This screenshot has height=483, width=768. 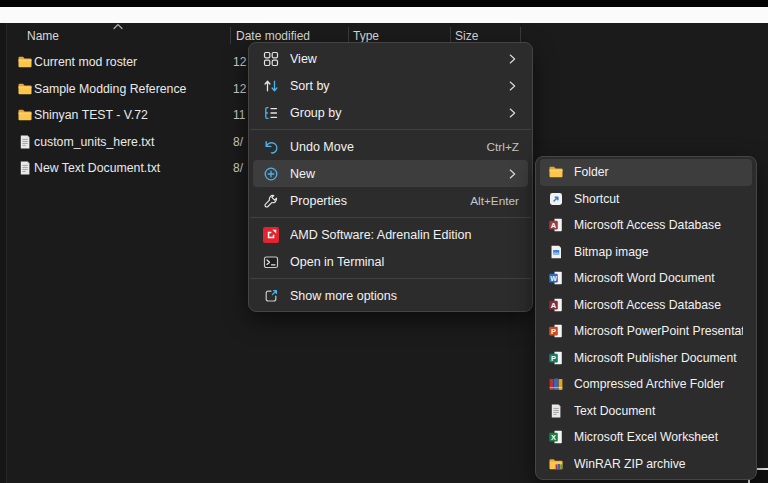 I want to click on file-name: Shinyan TEST - V.72, so click(x=91, y=116).